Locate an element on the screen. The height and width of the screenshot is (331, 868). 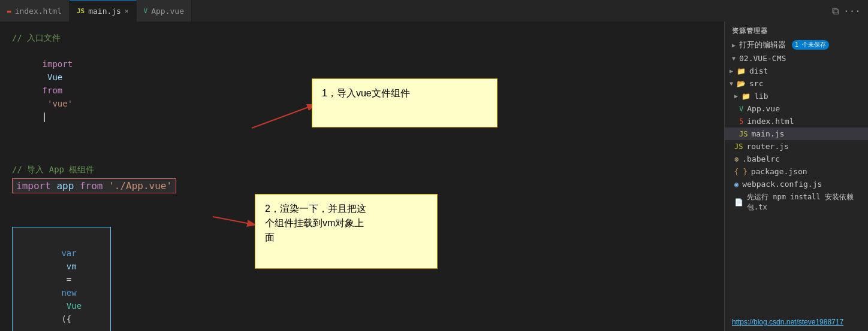
sidebar-item-src: ▼ 📂 src is located at coordinates (796, 84).